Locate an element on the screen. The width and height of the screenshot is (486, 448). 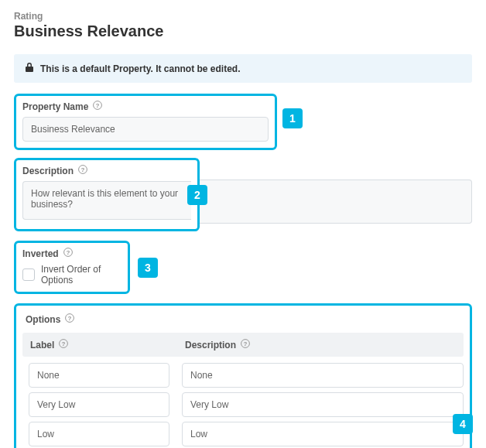
options-header-row: Label ? Description ? is located at coordinates (243, 345).